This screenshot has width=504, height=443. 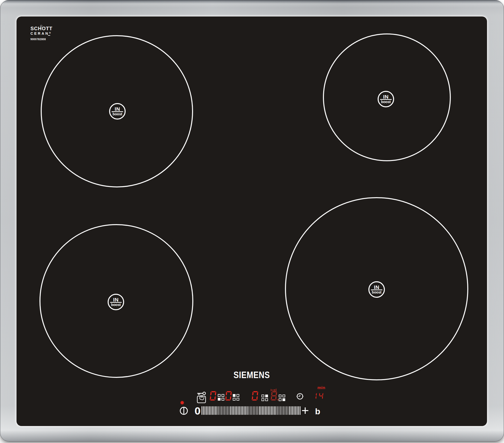 I want to click on power-slider, so click(x=251, y=411).